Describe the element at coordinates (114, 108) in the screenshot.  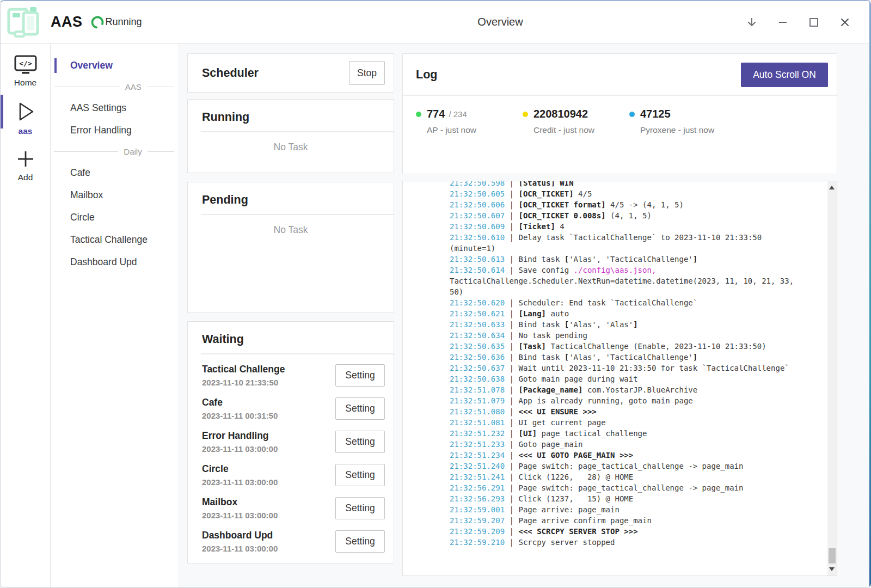
I see `nav-item-aas-settings: AAS Settings` at that location.